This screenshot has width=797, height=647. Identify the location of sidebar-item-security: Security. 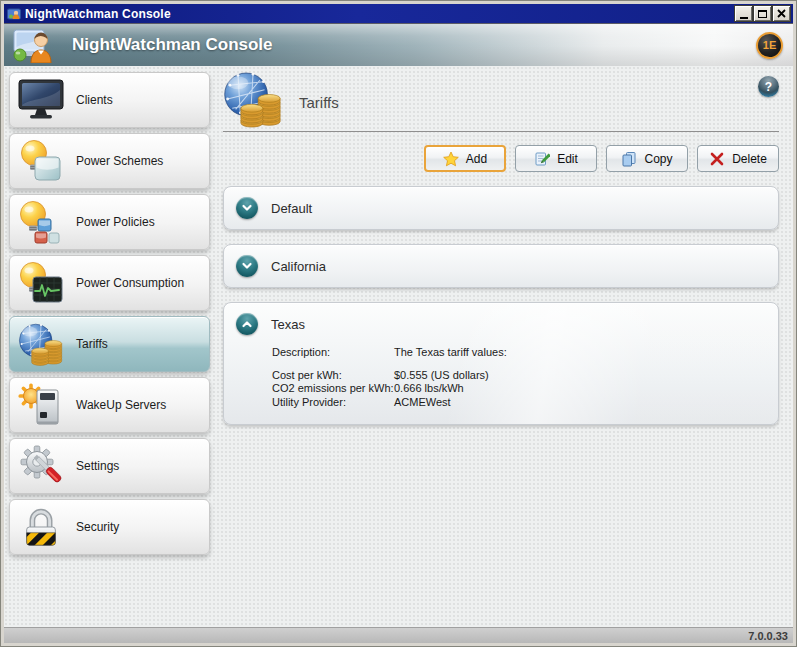
(110, 527).